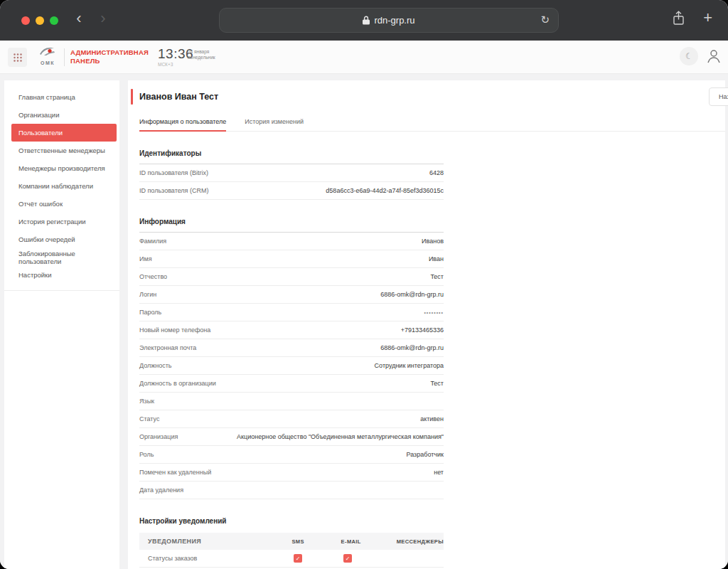 This screenshot has height=569, width=728. Describe the element at coordinates (156, 366) in the screenshot. I see `row-label: Должность` at that location.